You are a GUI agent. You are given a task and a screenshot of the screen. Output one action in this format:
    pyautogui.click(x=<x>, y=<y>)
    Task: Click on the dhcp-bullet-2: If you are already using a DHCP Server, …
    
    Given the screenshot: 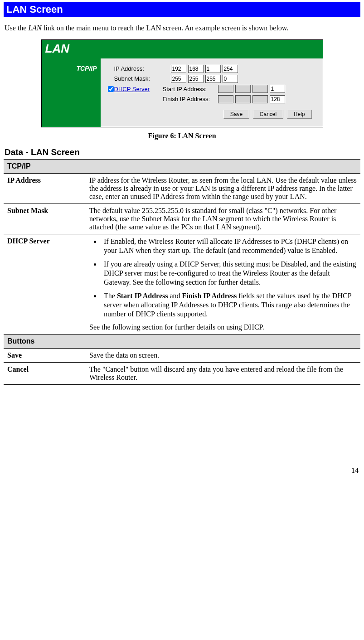 What is the action you would take?
    pyautogui.click(x=229, y=273)
    